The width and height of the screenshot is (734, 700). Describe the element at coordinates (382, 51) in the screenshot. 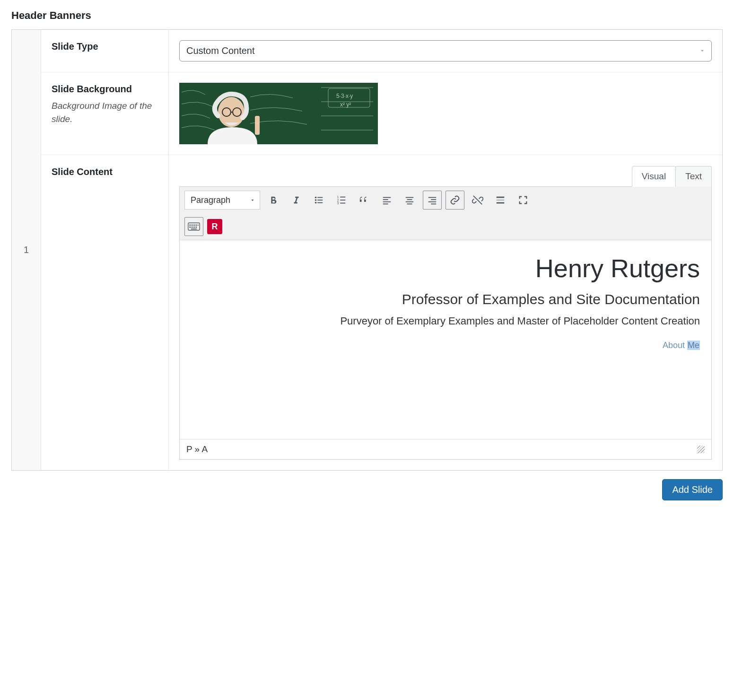

I see `field-slide-type: Slide Type Custom Content` at that location.